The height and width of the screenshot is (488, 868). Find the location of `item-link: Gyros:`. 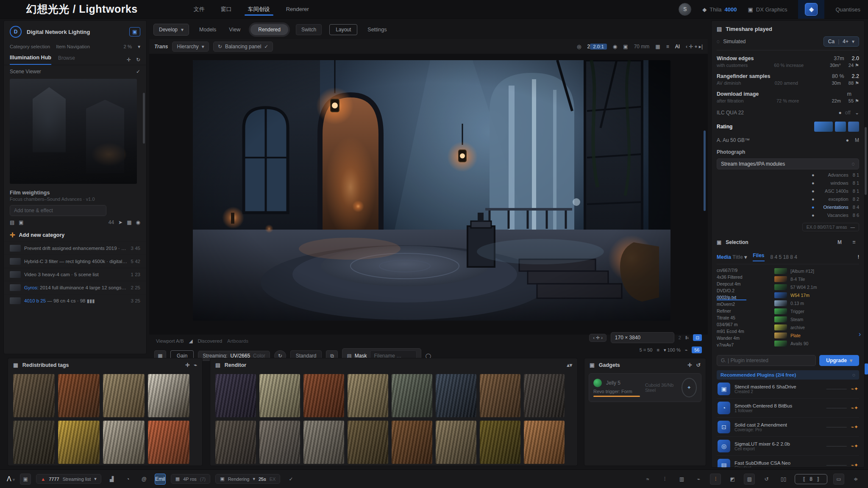

item-link: Gyros: is located at coordinates (32, 288).